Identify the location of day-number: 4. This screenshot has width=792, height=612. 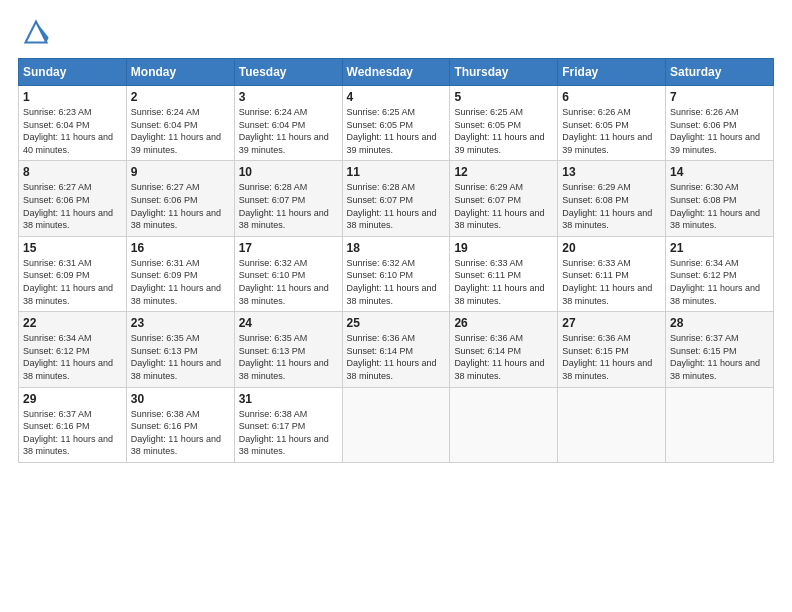
(396, 97).